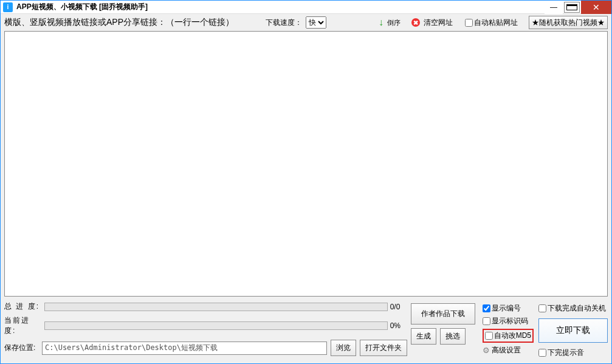 This screenshot has width=612, height=364. I want to click on right-column-2: 下载完成自动关机 立即下载 下完提示音, so click(573, 331).